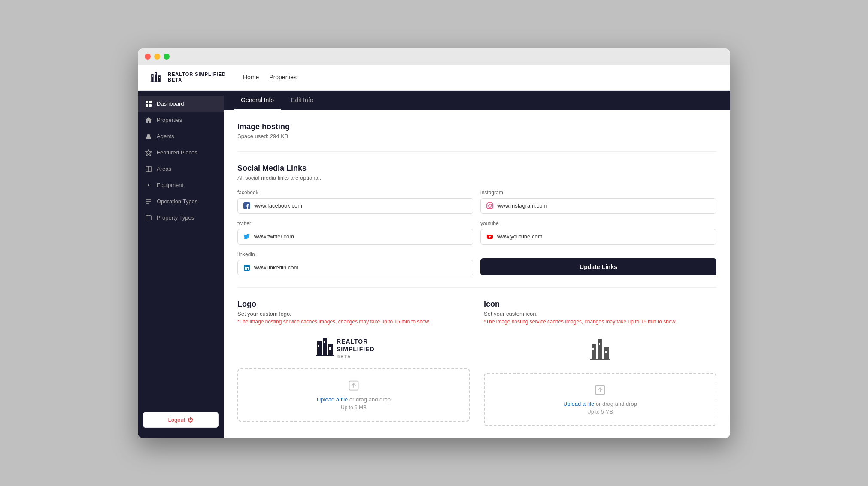 This screenshot has height=486, width=868. I want to click on agents-icon, so click(149, 136).